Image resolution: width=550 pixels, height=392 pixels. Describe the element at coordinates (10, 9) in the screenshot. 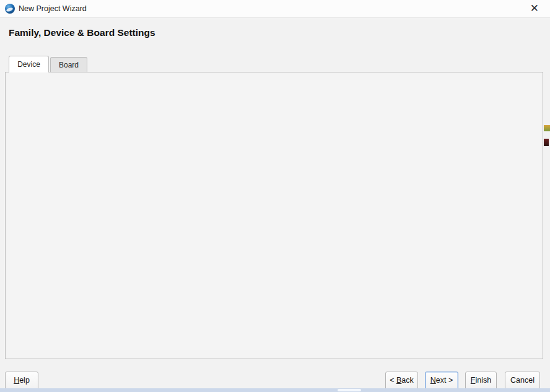

I see `quartus-app-icon` at that location.